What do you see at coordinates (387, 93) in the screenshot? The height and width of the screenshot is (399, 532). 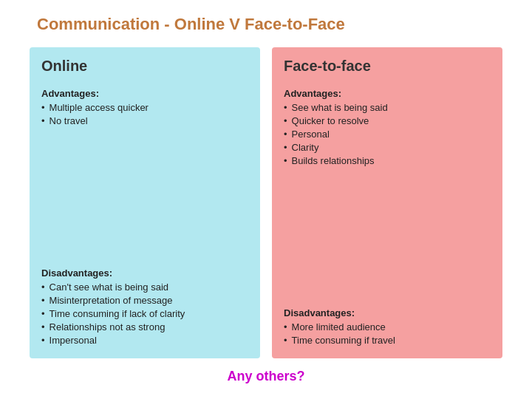 I see `face-advantages-label: Advantages:` at bounding box center [387, 93].